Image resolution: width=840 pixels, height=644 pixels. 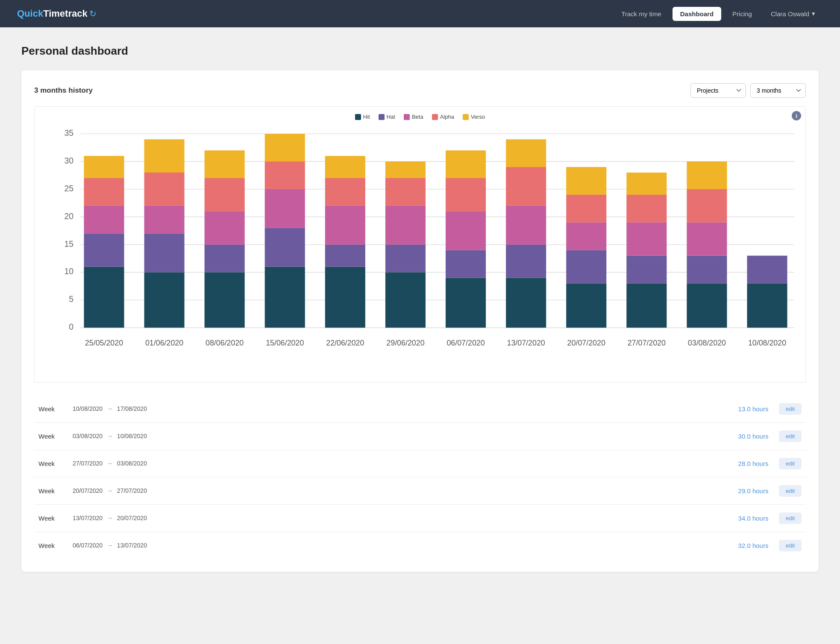 I want to click on page-title: Personal dashboard, so click(x=420, y=51).